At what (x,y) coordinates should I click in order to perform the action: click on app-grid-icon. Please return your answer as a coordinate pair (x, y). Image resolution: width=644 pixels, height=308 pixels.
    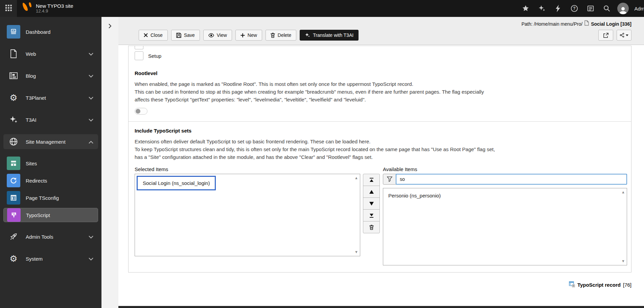
    Looking at the image, I should click on (9, 9).